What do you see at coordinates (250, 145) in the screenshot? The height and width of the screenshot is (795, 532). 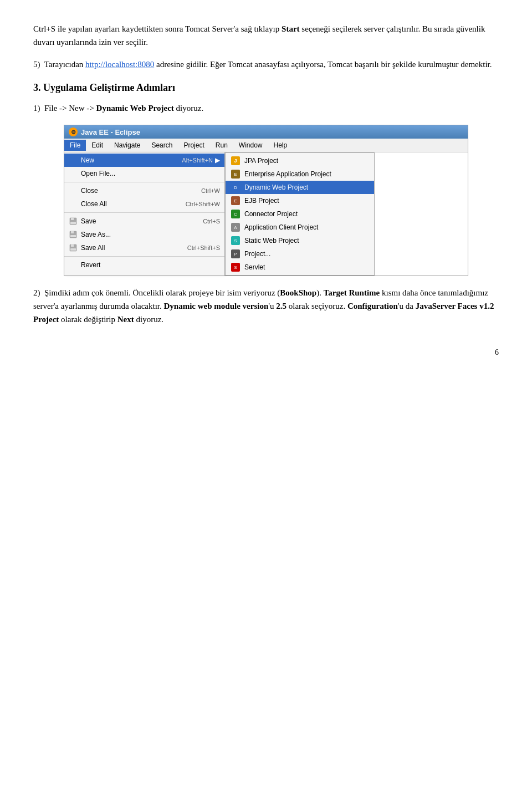 I see `menu-window: Window` at bounding box center [250, 145].